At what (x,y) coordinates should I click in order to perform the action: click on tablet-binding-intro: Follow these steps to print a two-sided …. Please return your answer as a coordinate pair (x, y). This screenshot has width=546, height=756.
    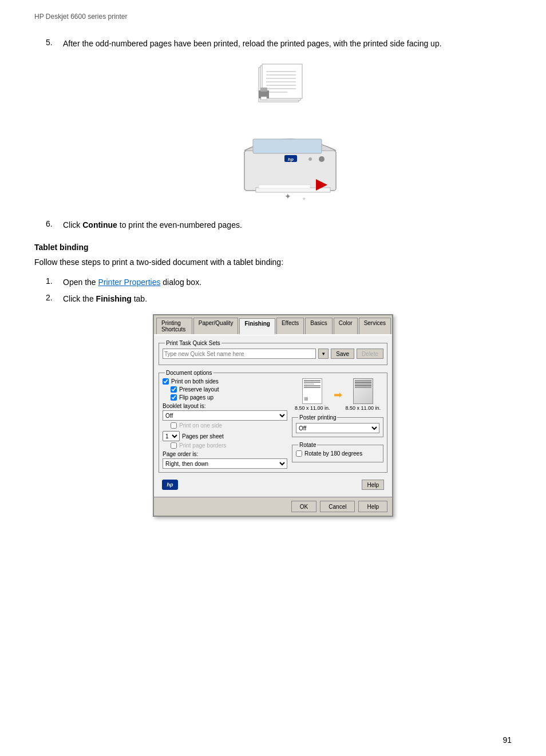
    Looking at the image, I should click on (273, 262).